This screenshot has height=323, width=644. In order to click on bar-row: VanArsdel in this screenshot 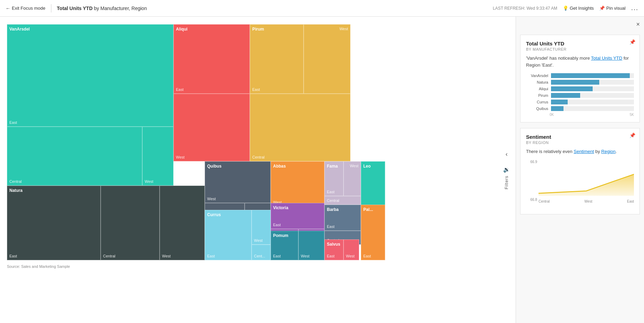, I will do `click(580, 76)`.